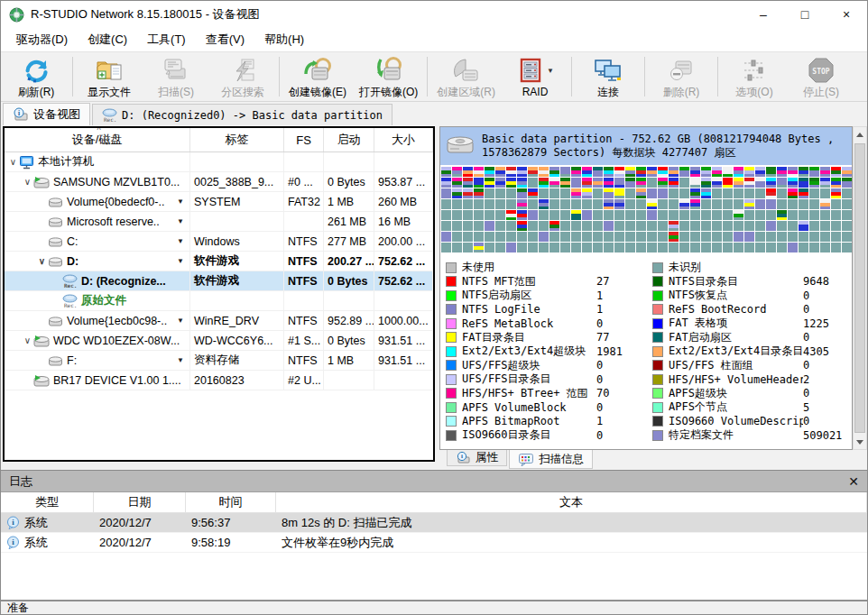  I want to click on table-row: Microsoft reserve..▼261 MB16 MB, so click(218, 222).